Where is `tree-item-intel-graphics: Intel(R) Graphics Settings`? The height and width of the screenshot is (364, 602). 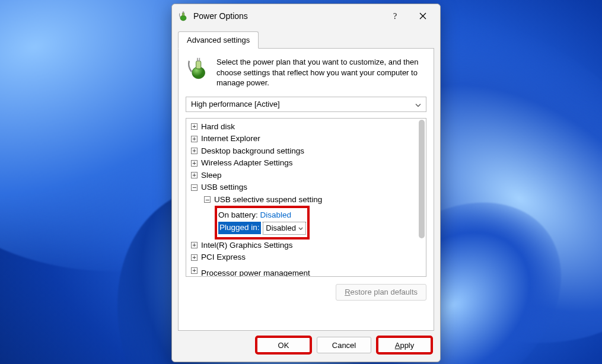
tree-item-intel-graphics: Intel(R) Graphics Settings is located at coordinates (307, 245).